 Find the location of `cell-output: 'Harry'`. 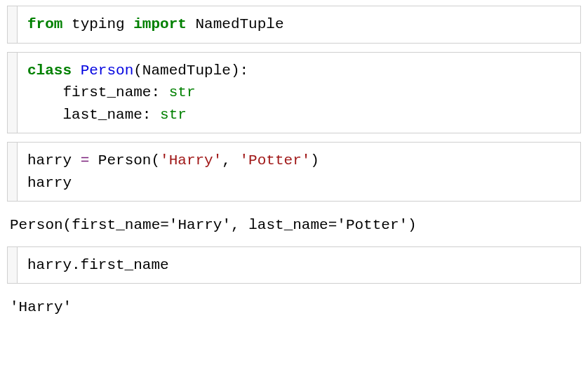

cell-output: 'Harry' is located at coordinates (294, 310).